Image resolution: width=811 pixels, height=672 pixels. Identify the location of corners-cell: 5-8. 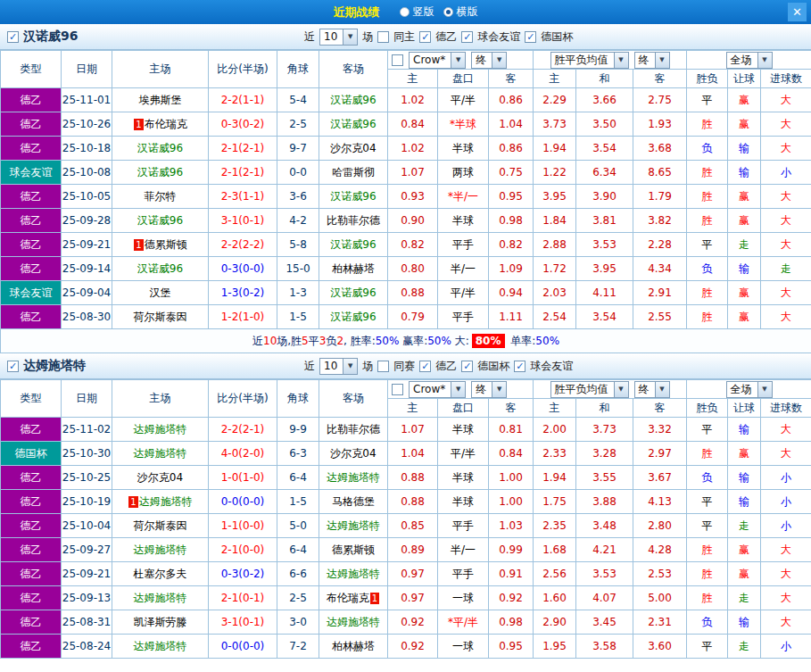
(298, 245).